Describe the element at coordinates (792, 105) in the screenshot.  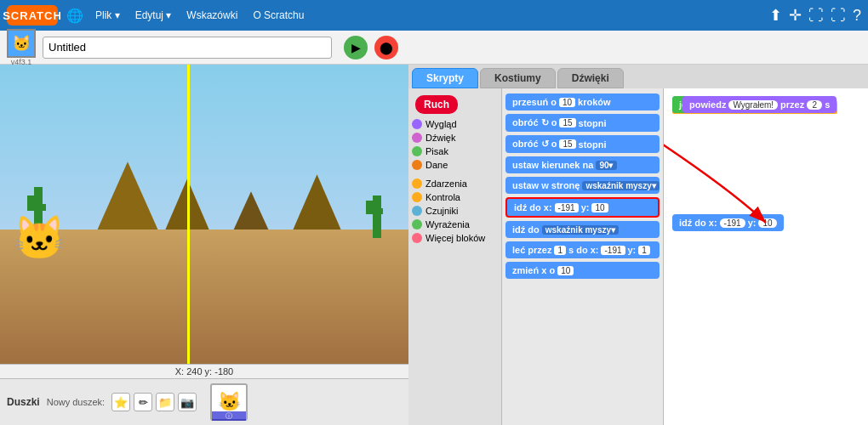
I see `ws-powiedz-przez: przez` at that location.